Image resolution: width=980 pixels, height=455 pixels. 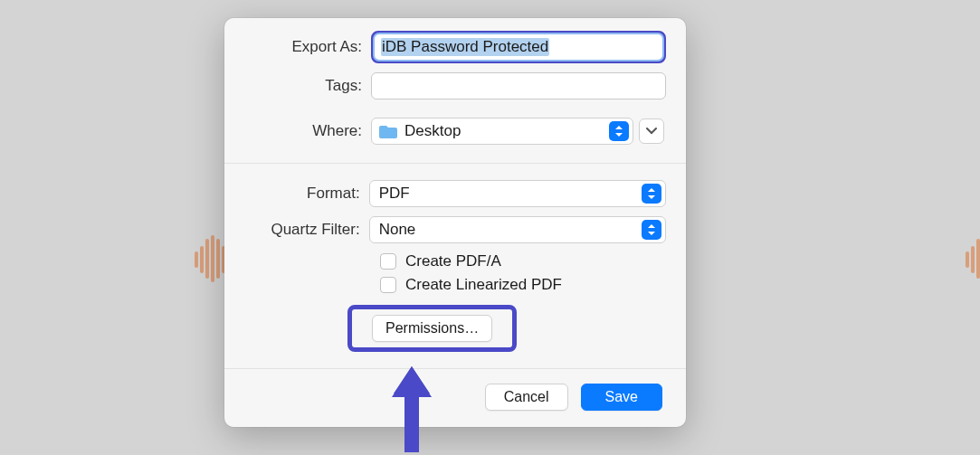 What do you see at coordinates (527, 397) in the screenshot?
I see `cancel-button: Cancel` at bounding box center [527, 397].